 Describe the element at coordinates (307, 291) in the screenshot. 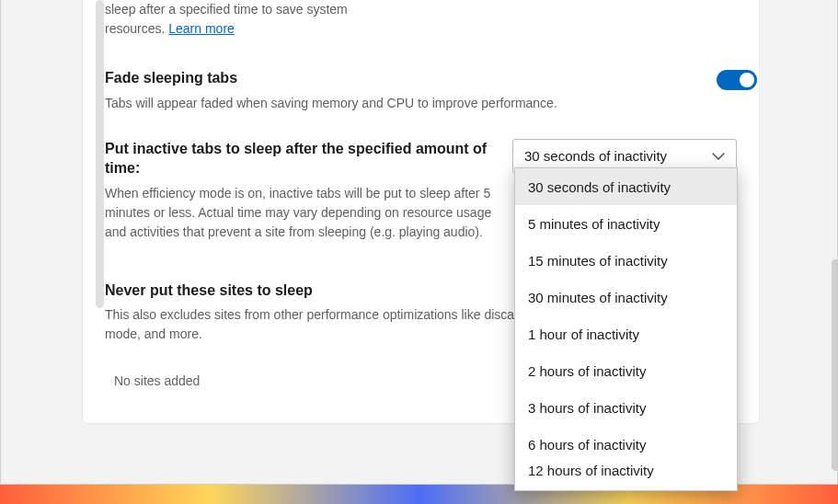

I see `never-sleep-title: Never put these sites to sleep` at that location.